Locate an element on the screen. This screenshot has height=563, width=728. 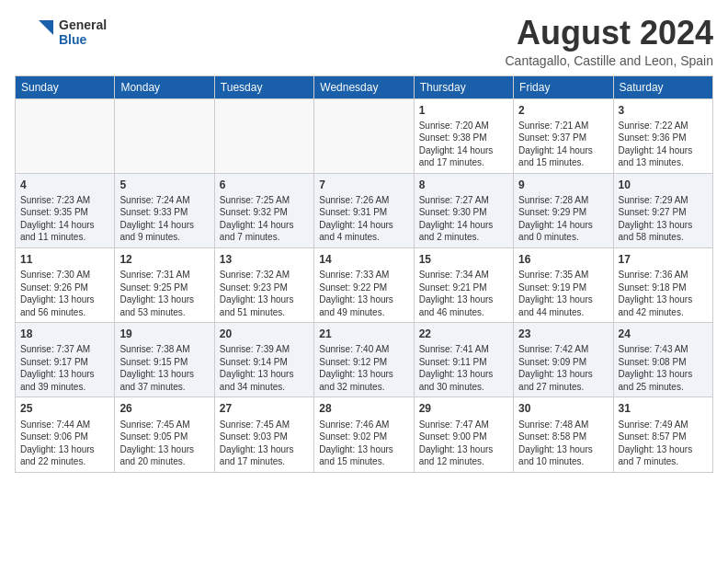
calendar-week-row: 1Sunrise: 7:20 AM Sunset: 9:38 PM Daylig… is located at coordinates (364, 136).